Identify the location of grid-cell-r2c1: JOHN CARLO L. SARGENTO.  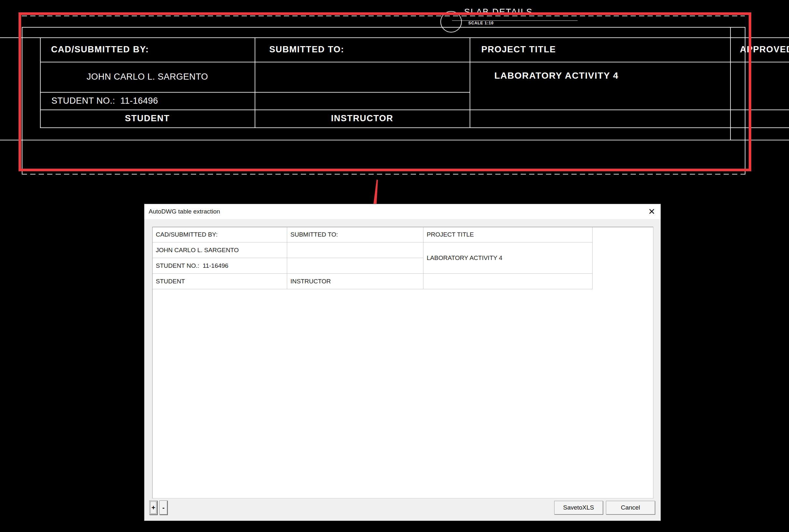
(220, 250).